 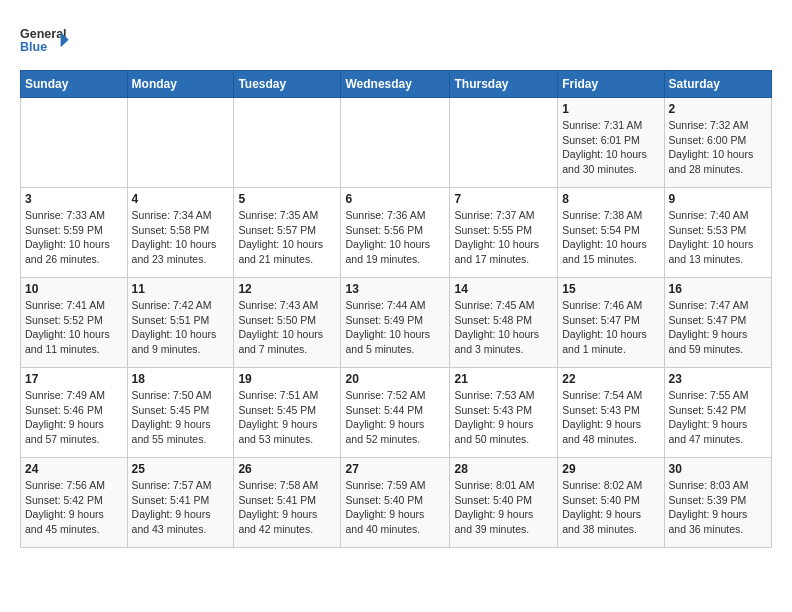 I want to click on day-number: 12, so click(x=287, y=289).